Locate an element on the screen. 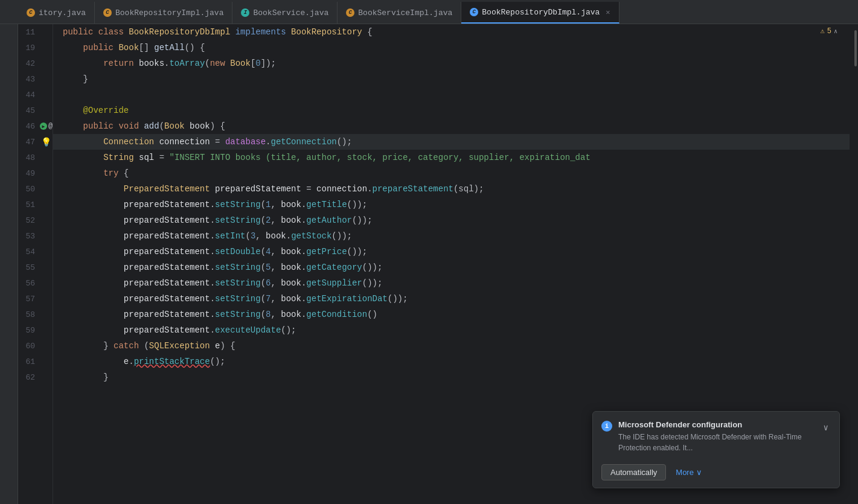 The height and width of the screenshot is (504, 858). warning-badge: ⚠ 5 ∧ is located at coordinates (829, 31).